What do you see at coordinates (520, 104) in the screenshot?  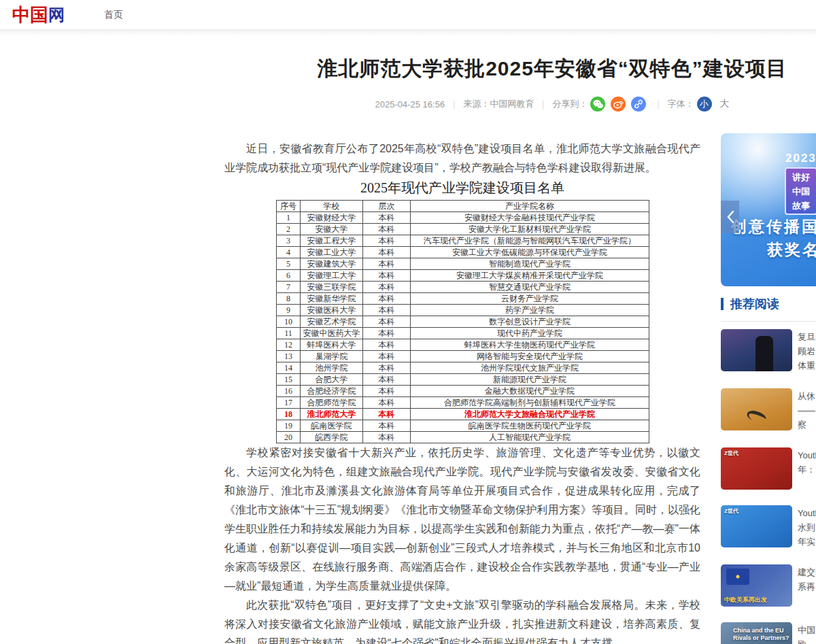 I see `article-meta: 2025-04-25 16:56 | 来源：中国网教育 | 分享到： | 字体：…` at bounding box center [520, 104].